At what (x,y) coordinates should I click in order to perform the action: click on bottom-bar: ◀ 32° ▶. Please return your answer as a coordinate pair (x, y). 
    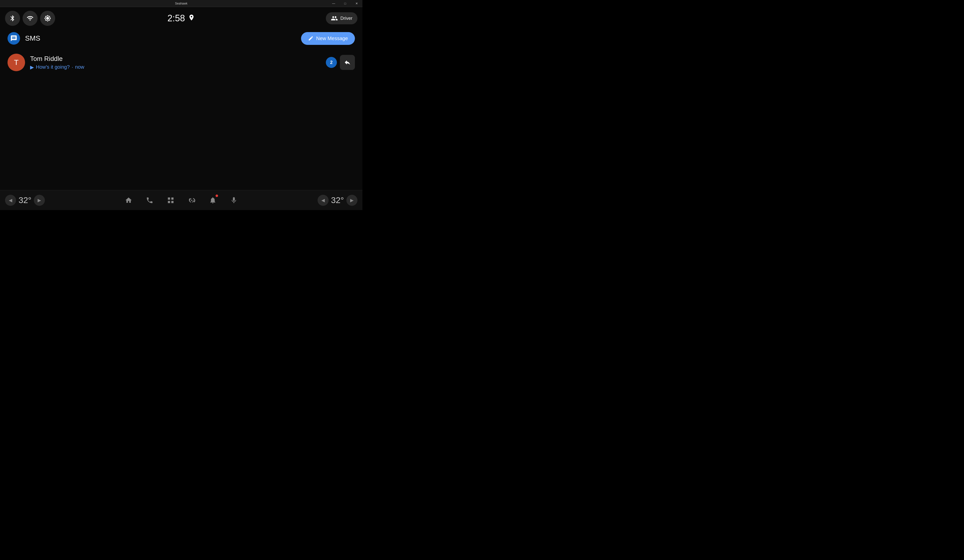
    Looking at the image, I should click on (181, 200).